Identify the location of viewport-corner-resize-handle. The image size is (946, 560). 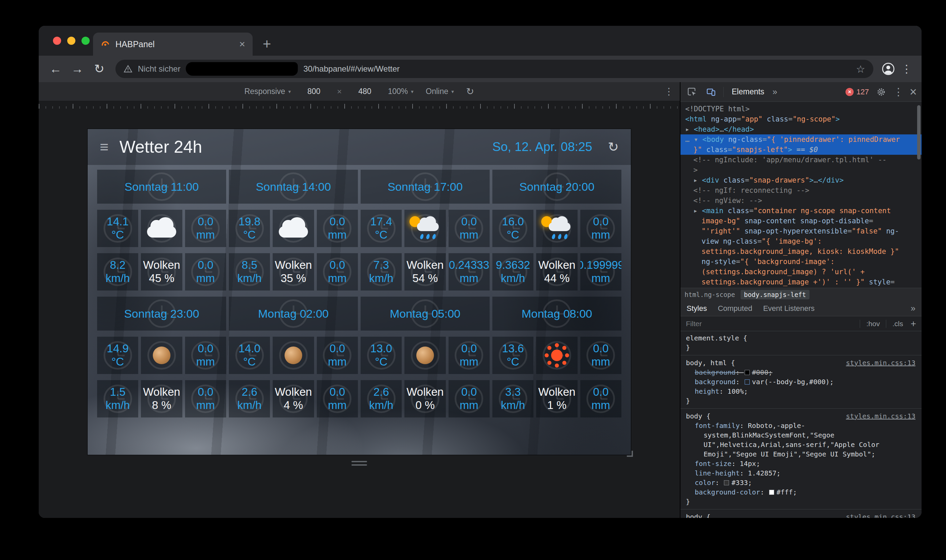
(630, 454).